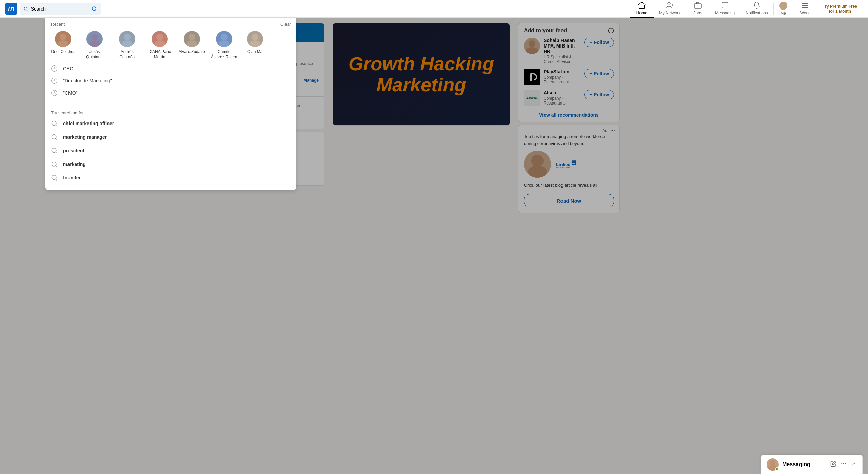 The image size is (868, 474). Describe the element at coordinates (63, 45) in the screenshot. I see `recent-person: Oriol Colchón` at that location.